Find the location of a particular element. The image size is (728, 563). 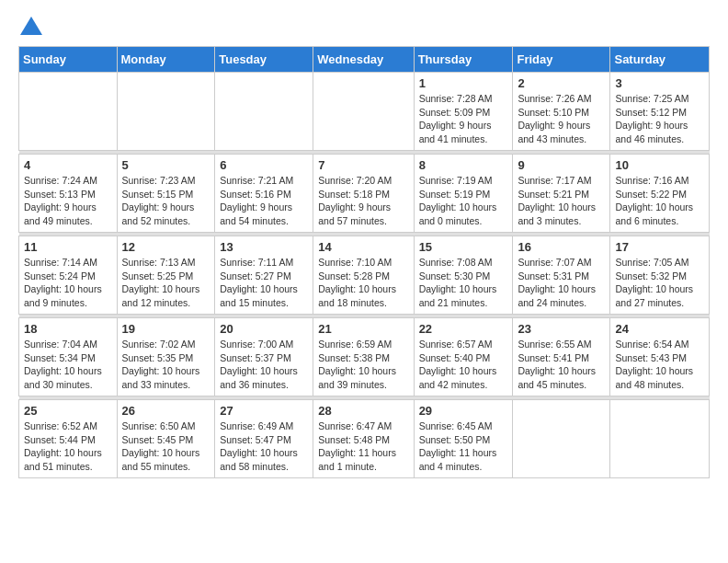

day-number: 15 is located at coordinates (463, 247).